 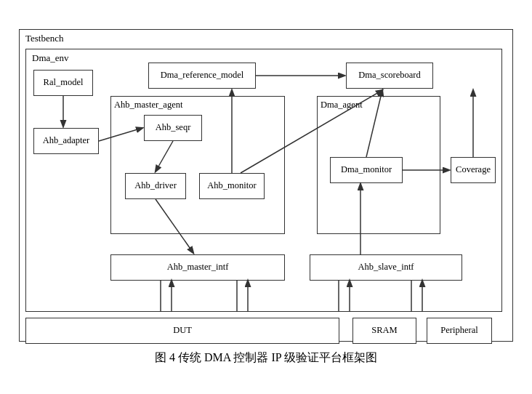 I want to click on dut-box: DUT, so click(x=182, y=331).